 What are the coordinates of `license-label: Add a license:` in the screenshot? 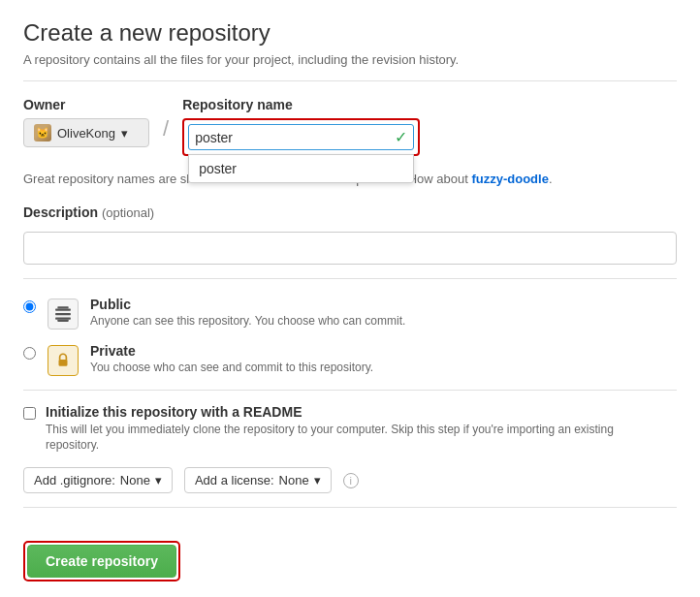 It's located at (235, 481).